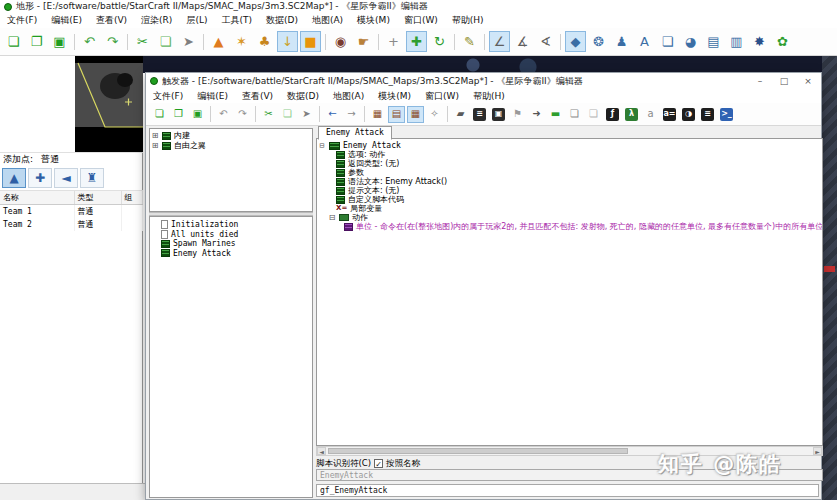  Describe the element at coordinates (231, 244) in the screenshot. I see `trigger-list-item-2: Spawn Marines` at that location.